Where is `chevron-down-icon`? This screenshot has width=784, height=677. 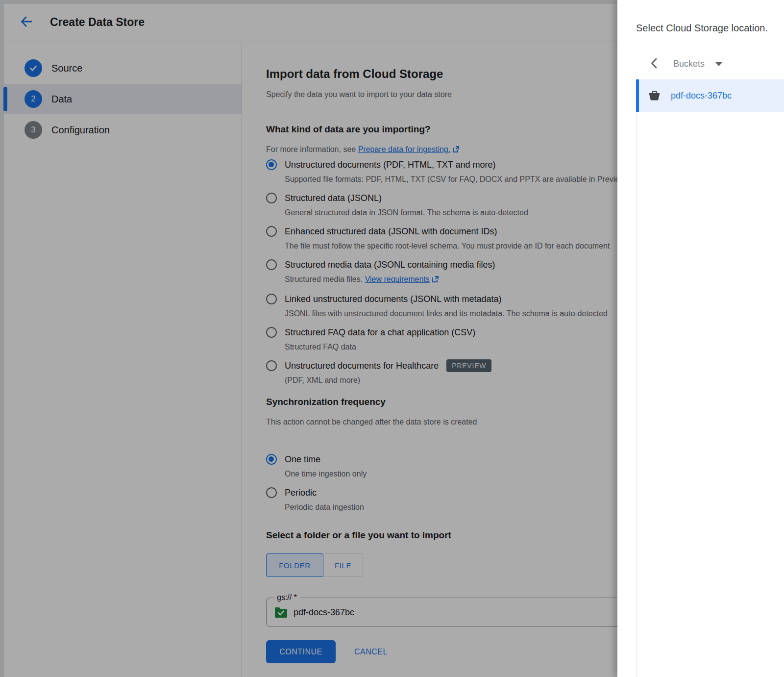
chevron-down-icon is located at coordinates (719, 64).